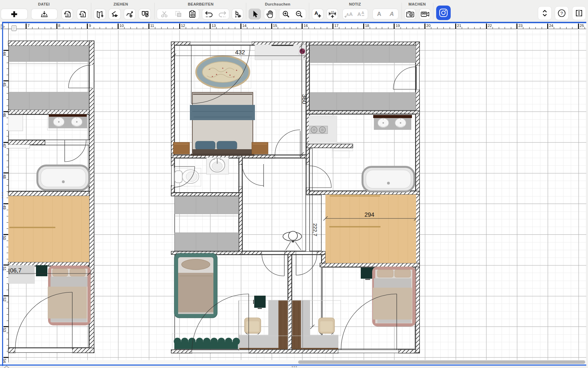 Image resolution: width=588 pixels, height=368 pixels. I want to click on svg-text: 06,7, so click(16, 271).